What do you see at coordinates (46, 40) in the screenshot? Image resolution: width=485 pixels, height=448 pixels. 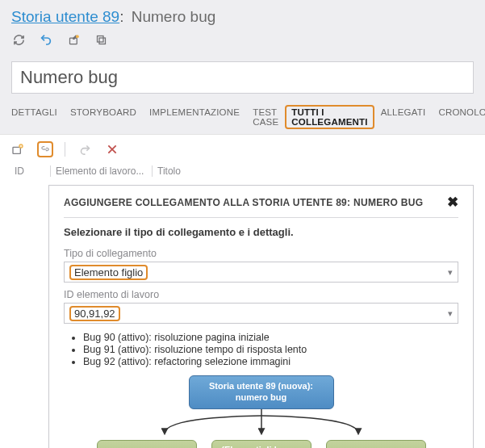 I see `undo-icon` at bounding box center [46, 40].